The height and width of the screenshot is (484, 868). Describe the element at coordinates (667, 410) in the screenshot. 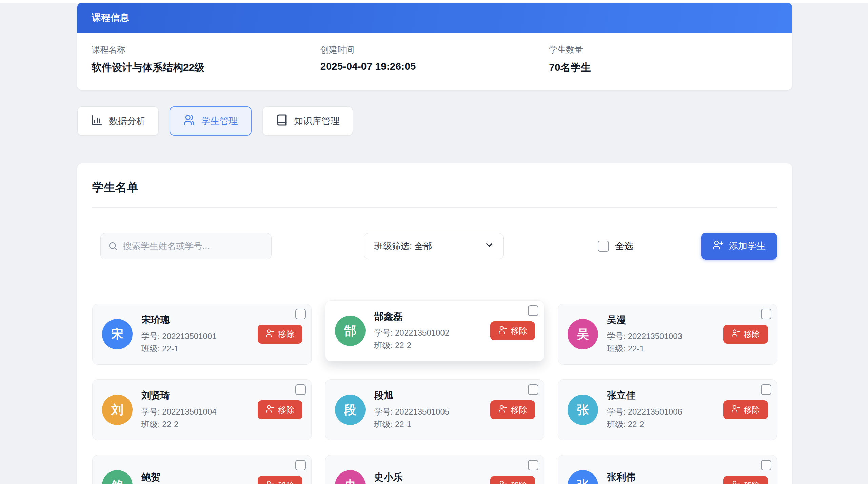

I see `student-card: 张 张立佳 学号: 202213501006 班级: 22-2 移除` at that location.